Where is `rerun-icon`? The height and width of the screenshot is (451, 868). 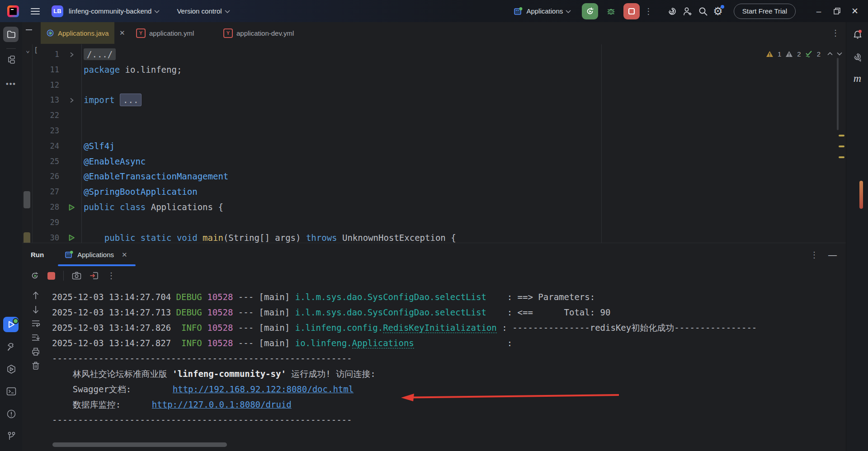 rerun-icon is located at coordinates (35, 276).